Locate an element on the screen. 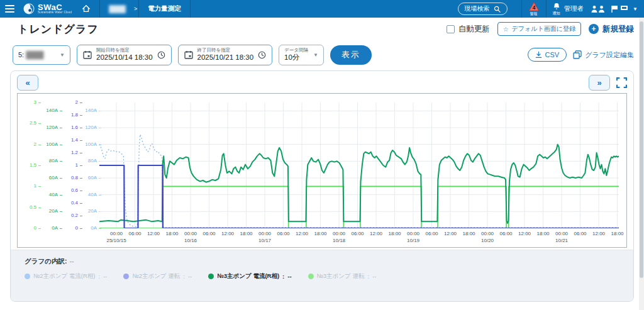 The image size is (644, 310). x-date-label: 10/21 is located at coordinates (562, 240).